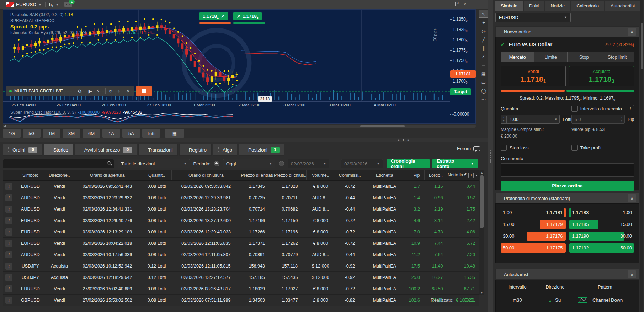 The height and width of the screenshot is (312, 644). Describe the element at coordinates (575, 109) in the screenshot. I see `market-range-checkbox` at that location.